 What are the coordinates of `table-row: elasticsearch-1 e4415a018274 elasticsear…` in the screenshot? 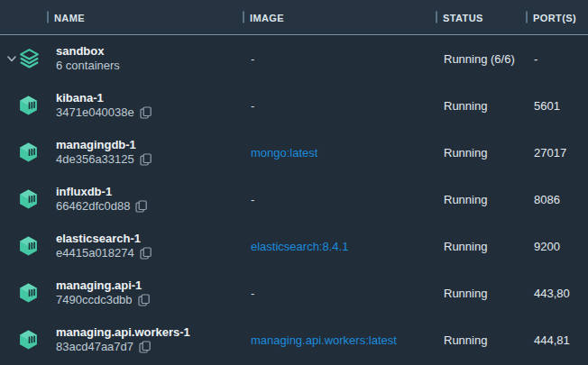 It's located at (294, 246).